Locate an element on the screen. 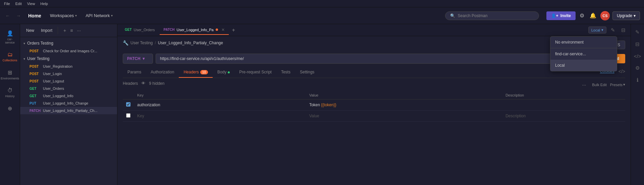  tab-params: Params is located at coordinates (134, 72).